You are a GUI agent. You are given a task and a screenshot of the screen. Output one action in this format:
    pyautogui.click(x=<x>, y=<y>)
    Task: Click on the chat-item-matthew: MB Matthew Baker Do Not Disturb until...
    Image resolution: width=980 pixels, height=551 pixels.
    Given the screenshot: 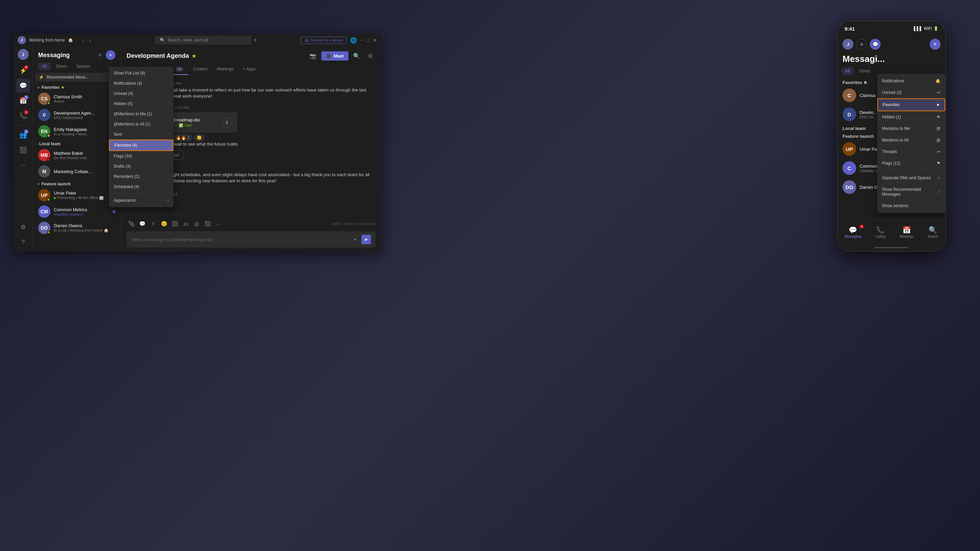 What is the action you would take?
    pyautogui.click(x=77, y=155)
    